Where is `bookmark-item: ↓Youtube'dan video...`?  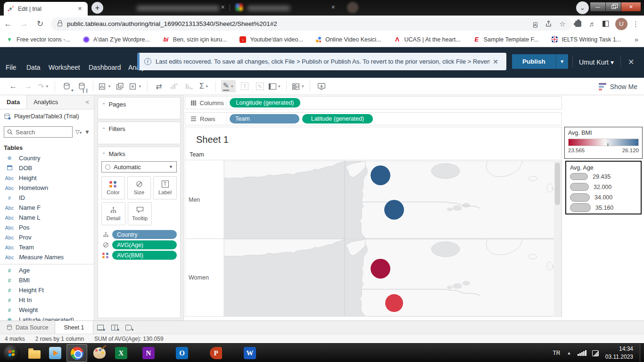 bookmark-item: ↓Youtube'dan video... is located at coordinates (271, 40).